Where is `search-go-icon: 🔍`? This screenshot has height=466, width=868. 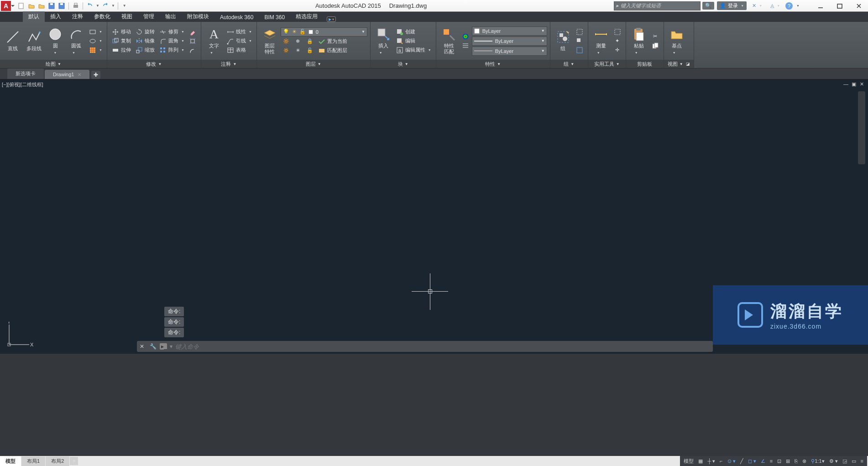
search-go-icon: 🔍 is located at coordinates (708, 5).